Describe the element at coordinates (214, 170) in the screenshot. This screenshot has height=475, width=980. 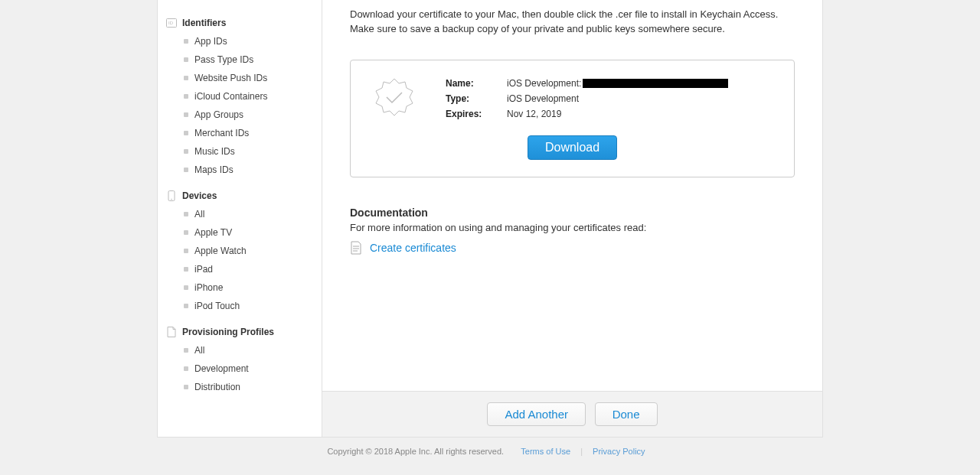
I see `sidebar-item-label: Maps IDs` at that location.